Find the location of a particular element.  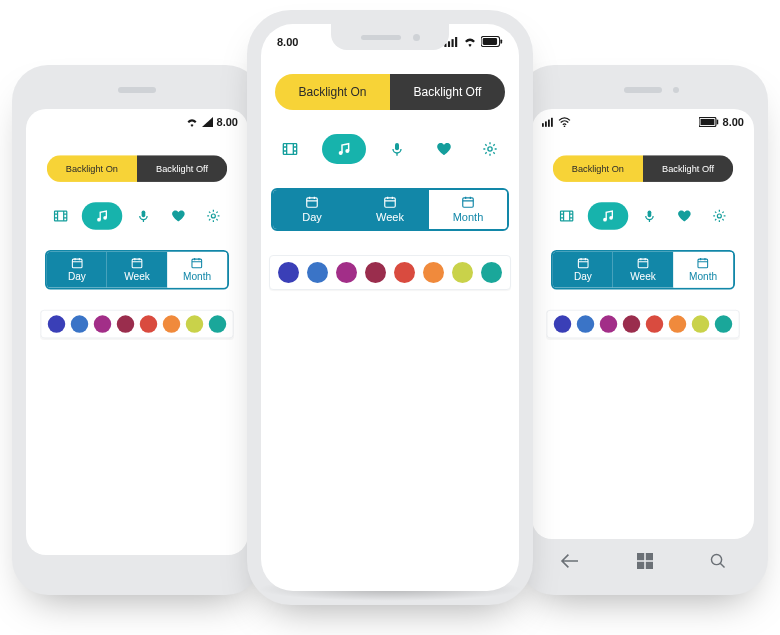

gear-icon is located at coordinates (720, 216).